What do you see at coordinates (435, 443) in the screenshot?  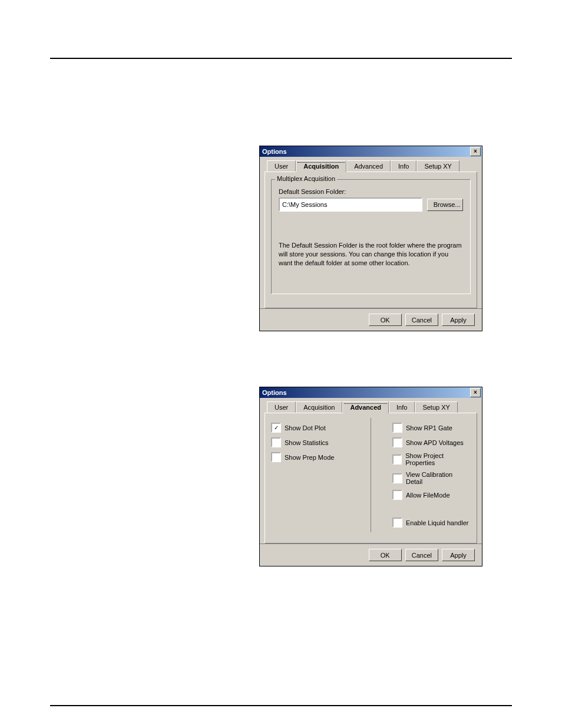 I see `checkbox-label: Show APD Voltages` at bounding box center [435, 443].